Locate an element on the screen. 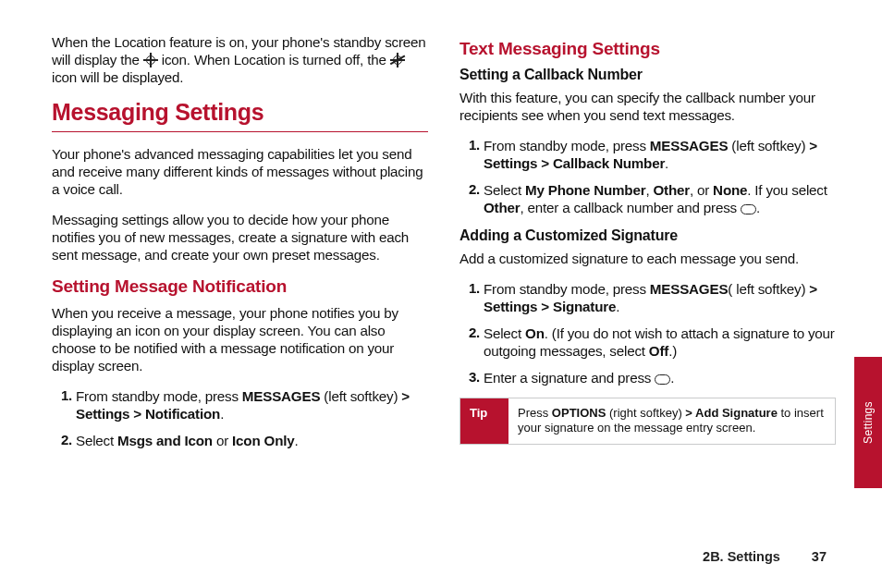  location-intro: When the Location feature is on, your ph… is located at coordinates (240, 59).